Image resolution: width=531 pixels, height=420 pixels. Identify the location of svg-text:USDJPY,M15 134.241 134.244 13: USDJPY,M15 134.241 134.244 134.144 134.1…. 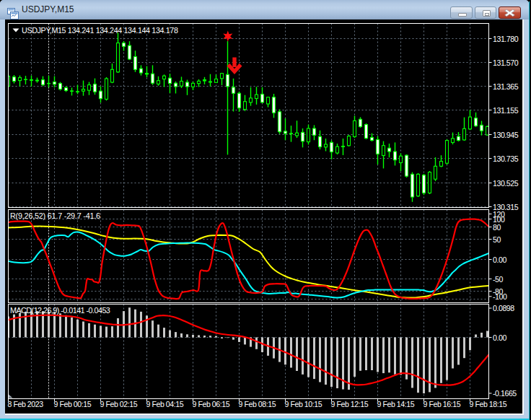
(100, 30).